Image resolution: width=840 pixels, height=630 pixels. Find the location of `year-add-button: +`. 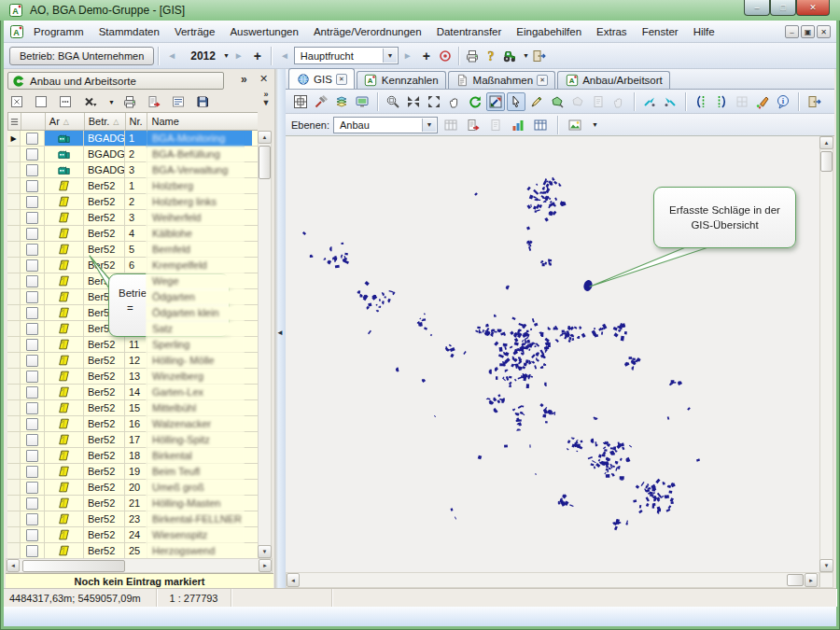

year-add-button: + is located at coordinates (258, 56).